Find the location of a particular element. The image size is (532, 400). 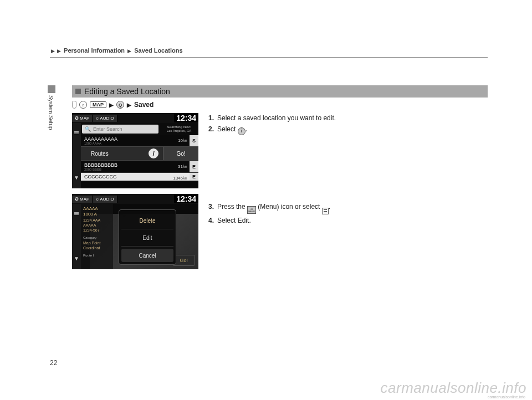

step-number: 1. is located at coordinates (213, 118).